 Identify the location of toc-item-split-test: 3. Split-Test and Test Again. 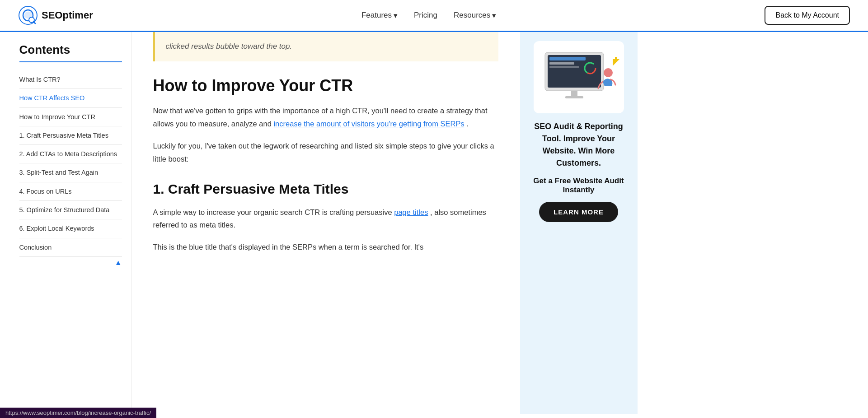
(70, 172).